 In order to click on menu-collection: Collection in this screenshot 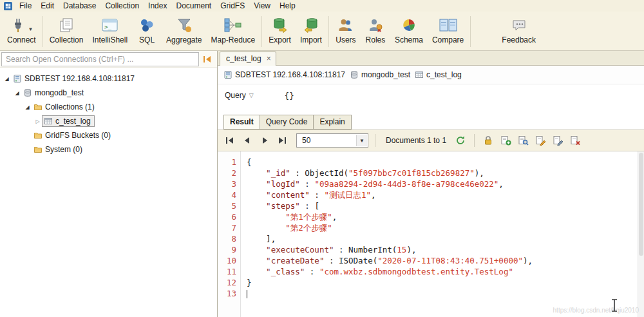, I will do `click(122, 6)`.